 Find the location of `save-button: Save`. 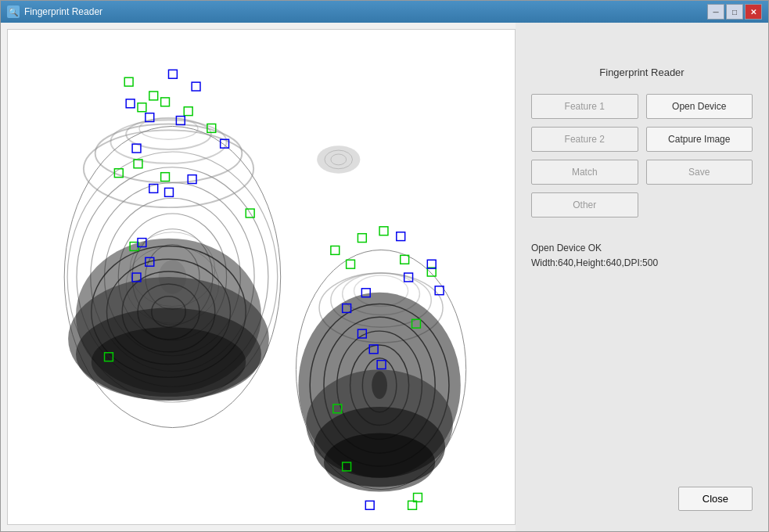

save-button: Save is located at coordinates (699, 172).